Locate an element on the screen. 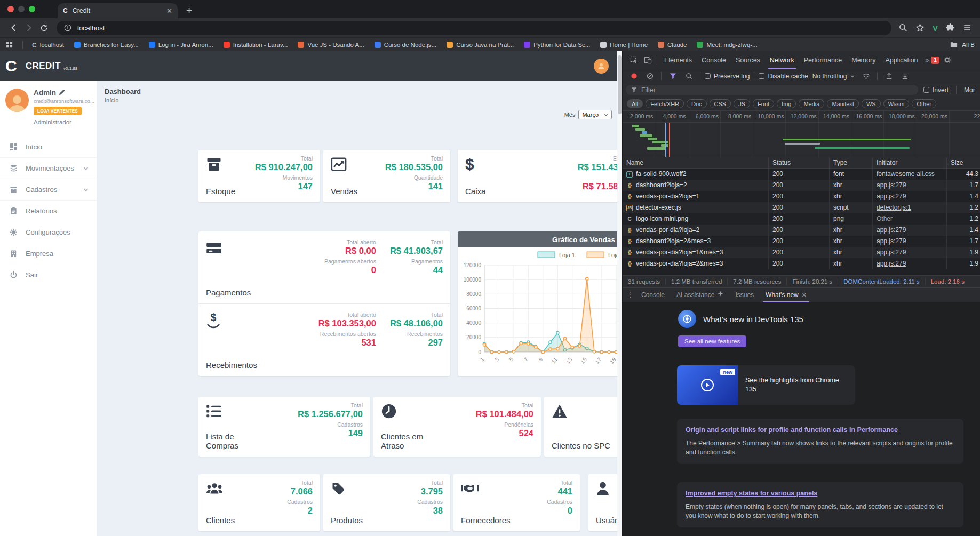 The width and height of the screenshot is (980, 536). drawer-menu-icon: ⋮ is located at coordinates (631, 295).